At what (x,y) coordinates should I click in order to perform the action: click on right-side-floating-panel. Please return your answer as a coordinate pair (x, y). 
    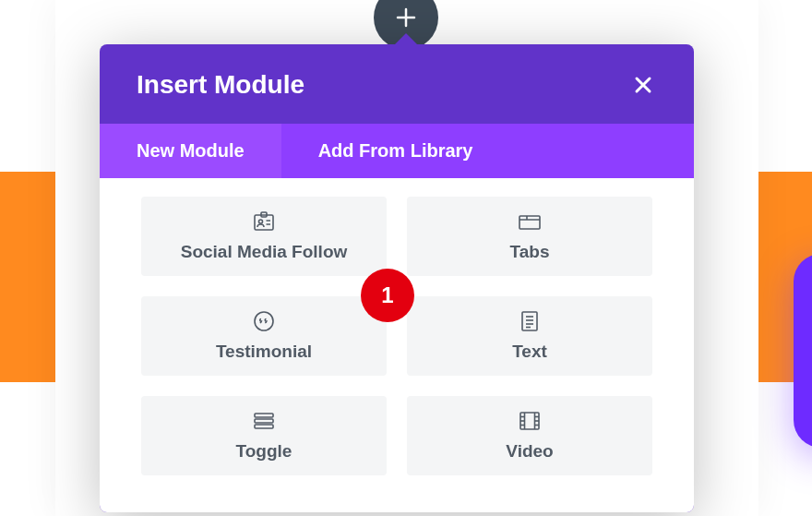
    Looking at the image, I should click on (803, 351).